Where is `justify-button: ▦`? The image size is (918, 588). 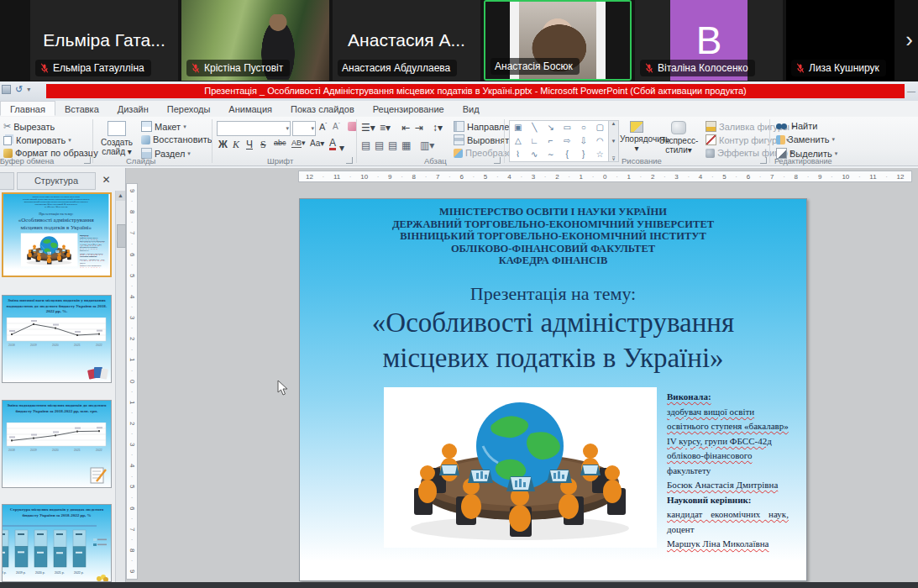 justify-button: ▦ is located at coordinates (407, 145).